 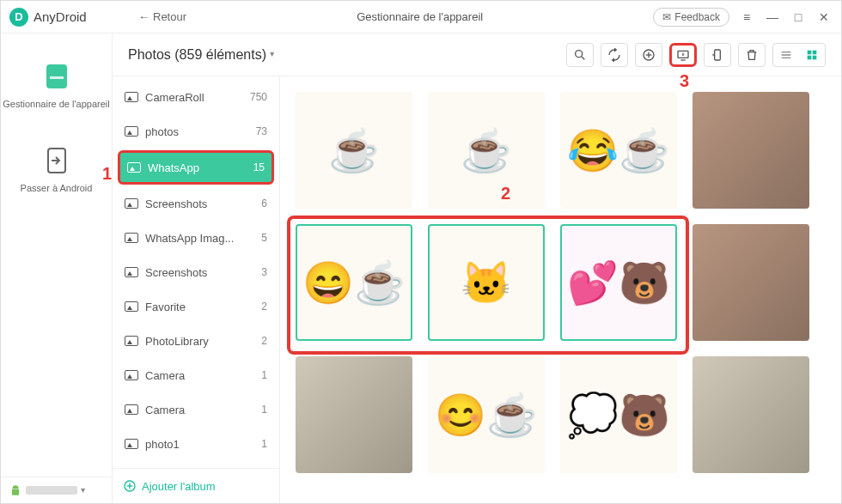 I want to click on photo-thumb-selected: 🐱, so click(x=486, y=282).